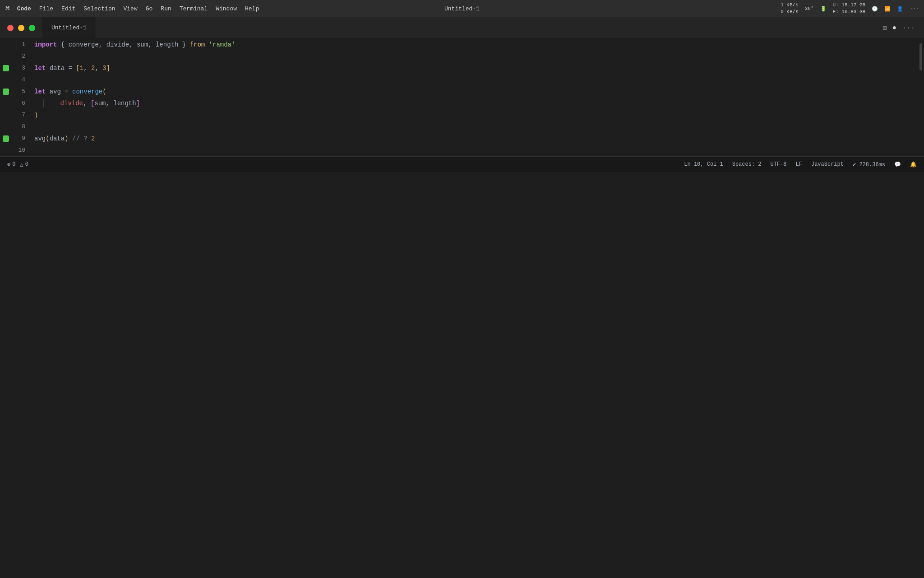  What do you see at coordinates (149, 9) in the screenshot?
I see `menu-go: Go` at bounding box center [149, 9].